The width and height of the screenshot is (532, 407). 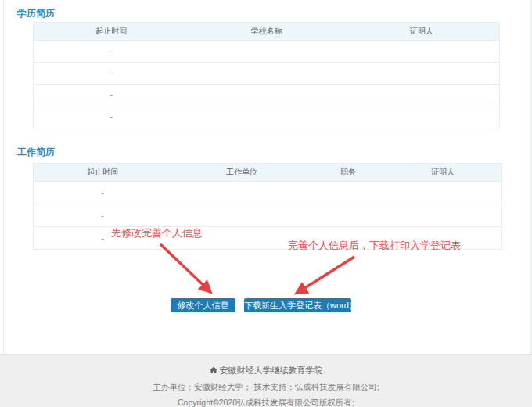 I want to click on footer-school-line: 安徽财经大学继续教育学院, so click(x=266, y=371).